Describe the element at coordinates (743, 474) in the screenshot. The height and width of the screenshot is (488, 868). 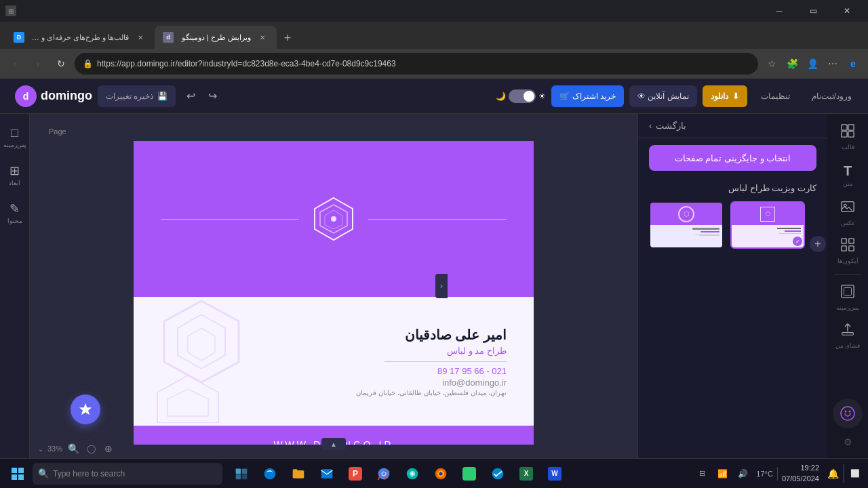
I see `volume-icon: 🔊` at that location.